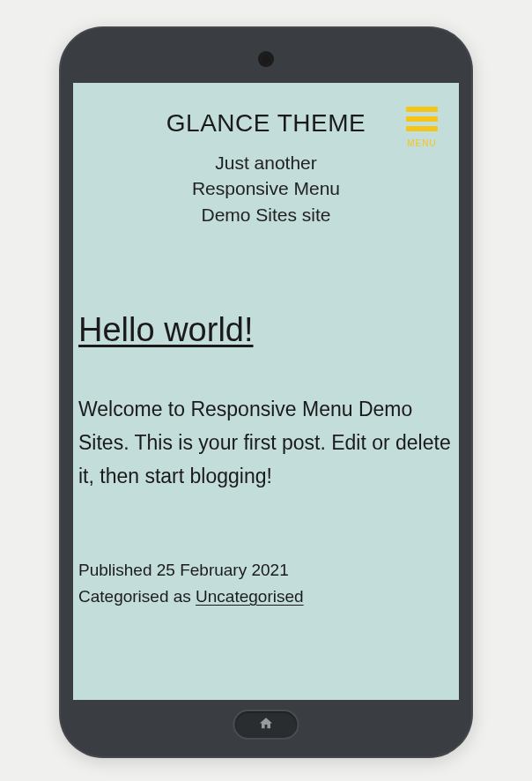 This screenshot has height=781, width=532. I want to click on categorised-line: Categorised as Uncategorised, so click(266, 597).